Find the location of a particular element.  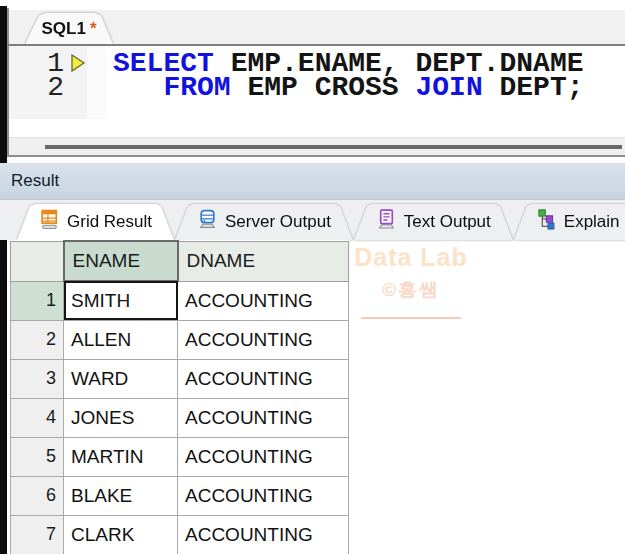

grid-result-icon is located at coordinates (50, 222).